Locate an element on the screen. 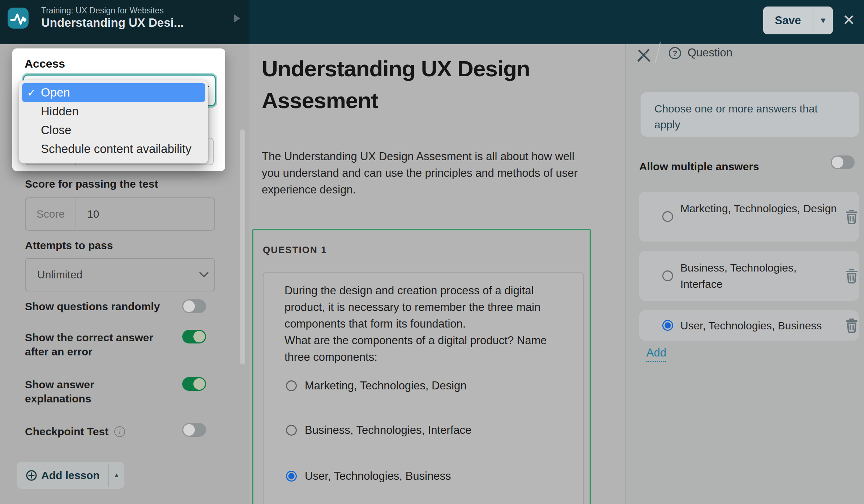 The width and height of the screenshot is (864, 504). question-text-line: During the design and creation process o… is located at coordinates (429, 291).